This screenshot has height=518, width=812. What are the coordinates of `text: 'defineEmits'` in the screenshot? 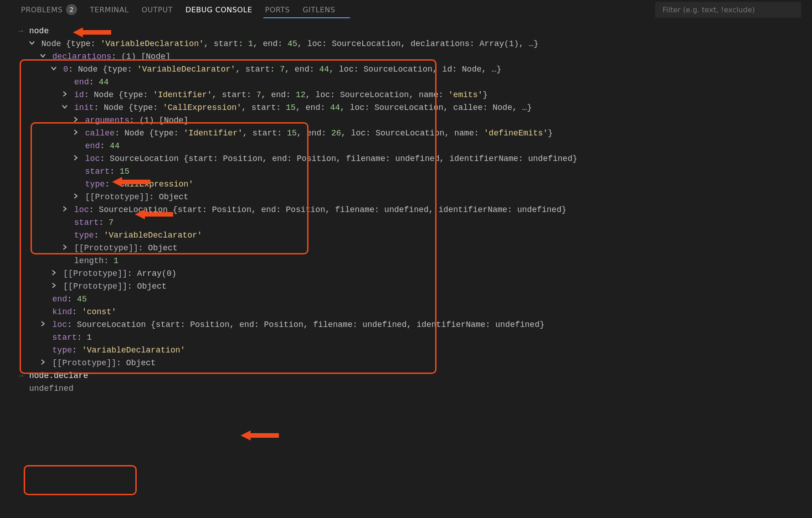 It's located at (516, 133).